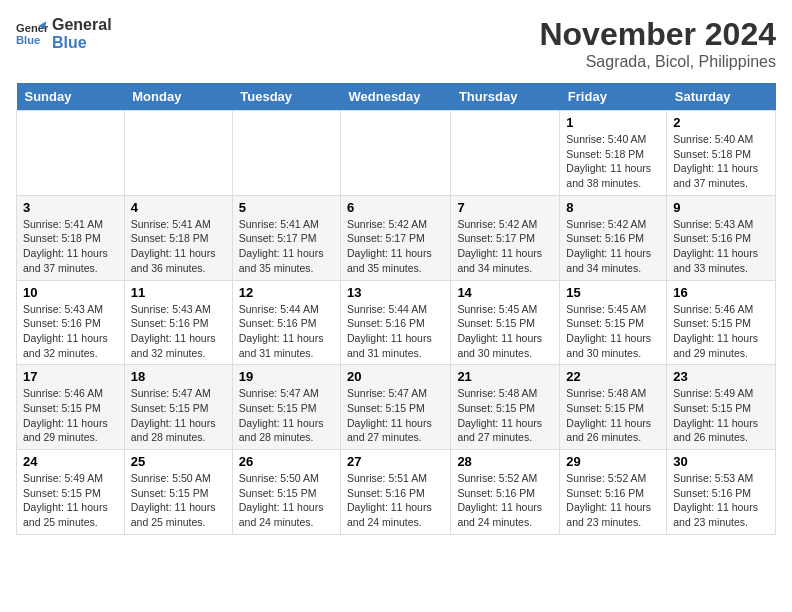  What do you see at coordinates (614, 322) in the screenshot?
I see `day-cell: 15Sunrise: 5:45 AM Sunset: 5:15 PM Dayli…` at bounding box center [614, 322].